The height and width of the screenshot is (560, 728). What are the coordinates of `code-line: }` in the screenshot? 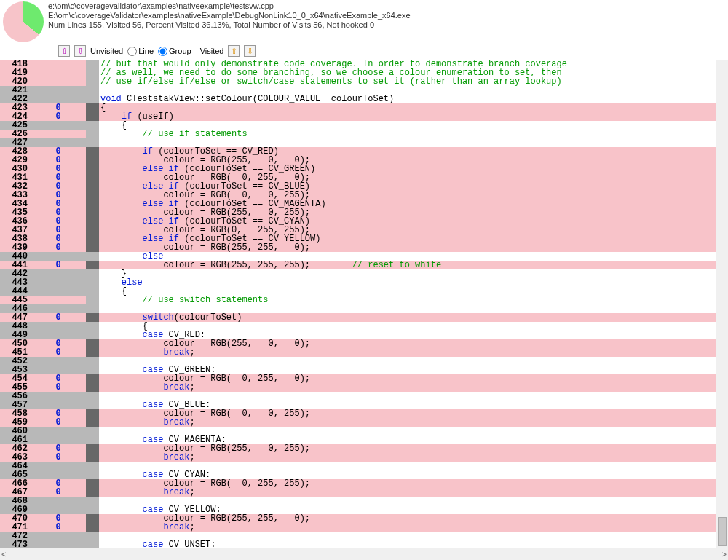 It's located at (408, 274).